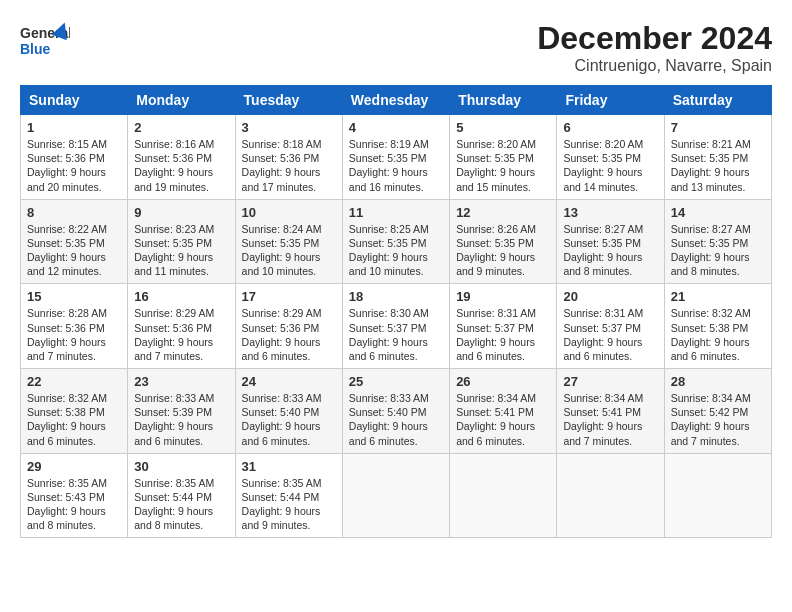 The height and width of the screenshot is (612, 792). I want to click on page-title: December 2024, so click(654, 38).